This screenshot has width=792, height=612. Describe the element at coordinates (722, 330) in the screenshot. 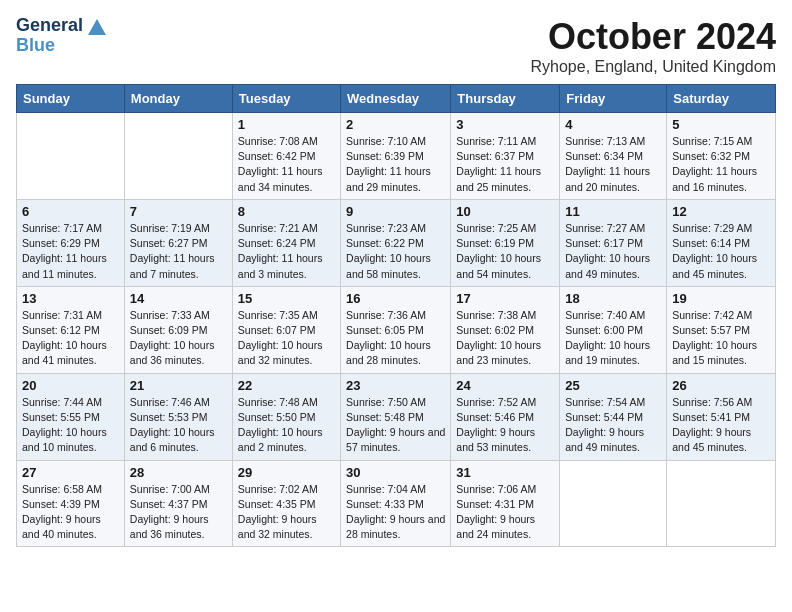

I see `calendar-cell: 19Sunrise: 7:42 AM Sunset: 5:57 PM Dayli…` at that location.